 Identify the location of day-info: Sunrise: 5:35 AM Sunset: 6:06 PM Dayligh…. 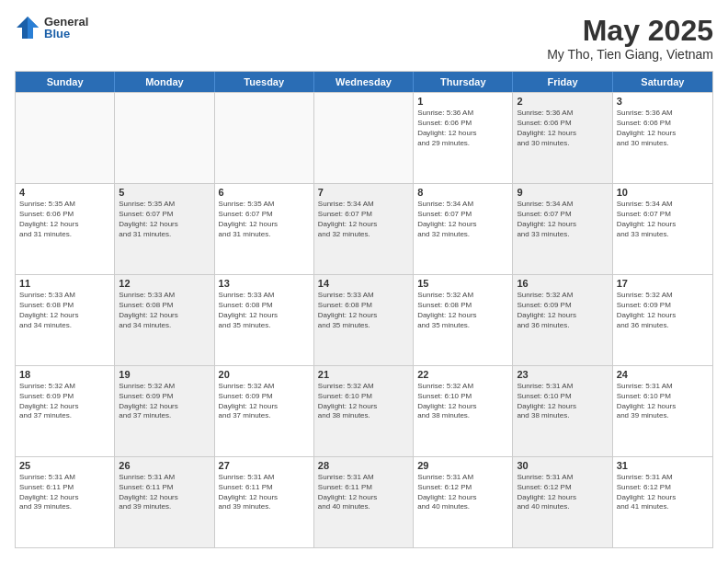
(64, 219).